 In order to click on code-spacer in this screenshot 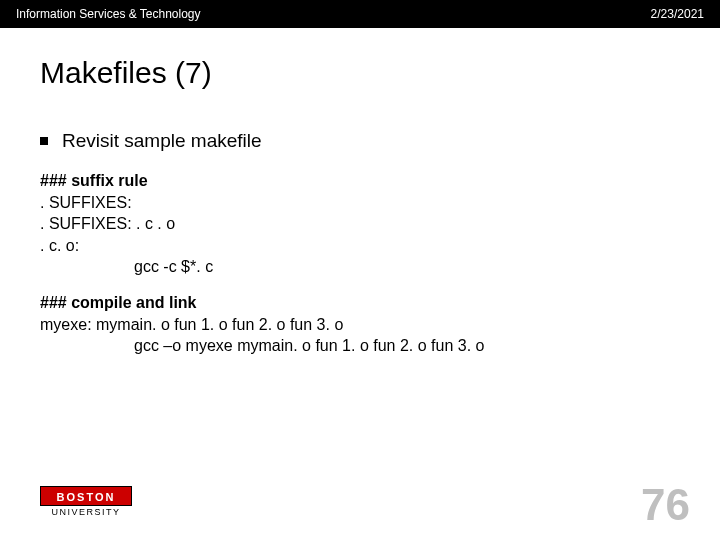, I will do `click(380, 285)`.